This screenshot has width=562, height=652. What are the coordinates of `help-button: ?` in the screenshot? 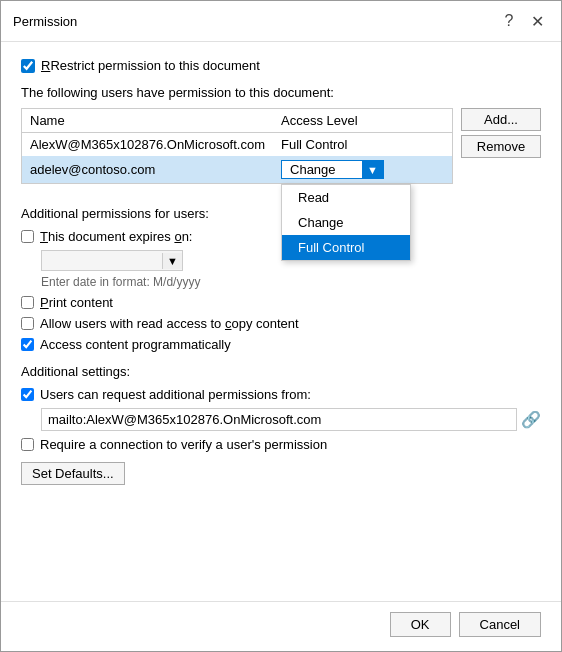 It's located at (509, 21).